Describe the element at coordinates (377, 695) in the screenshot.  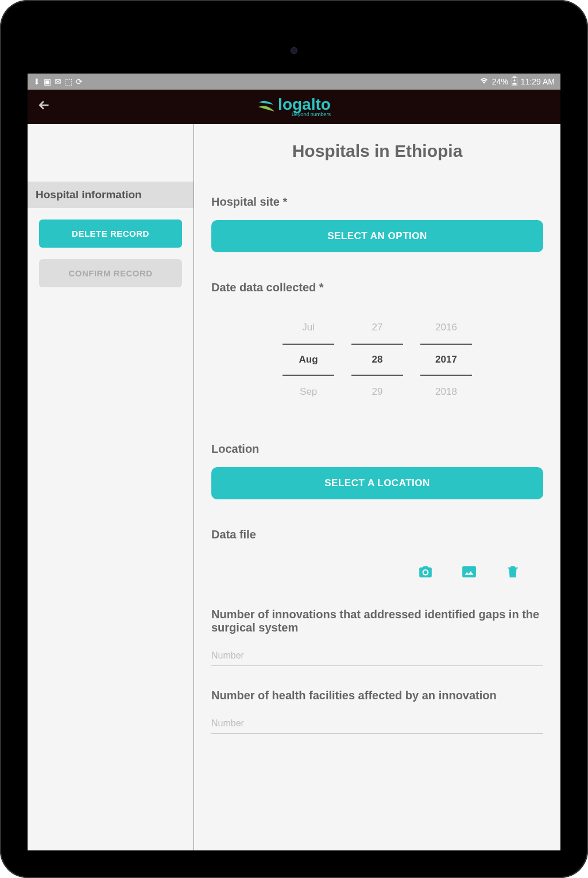
I see `facilities-affected-label: Number of health facilities affected by …` at that location.